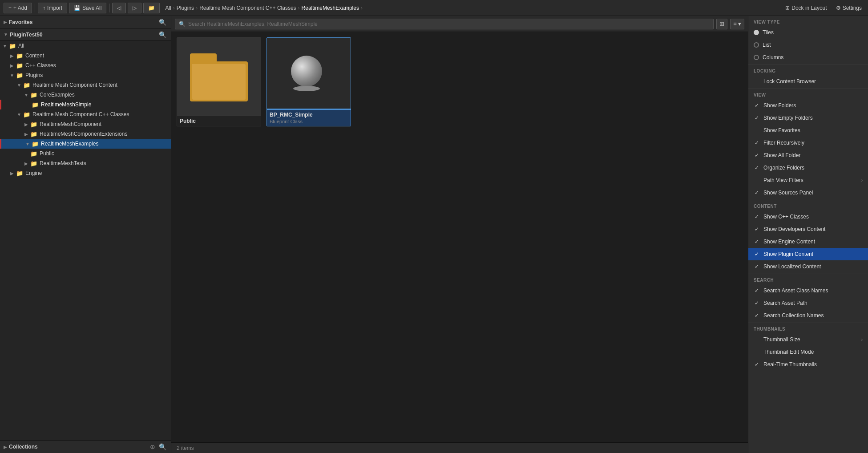 This screenshot has height=453, width=868. What do you see at coordinates (449, 24) in the screenshot?
I see `search-input` at bounding box center [449, 24].